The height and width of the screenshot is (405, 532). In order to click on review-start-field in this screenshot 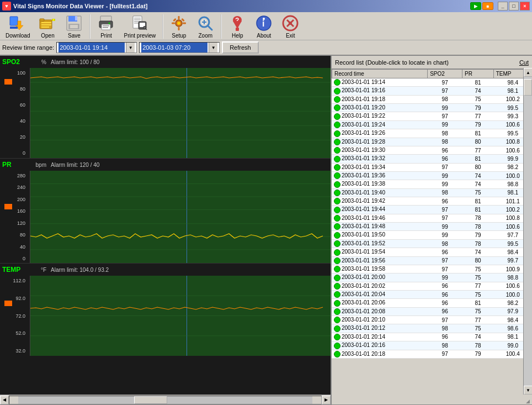, I will do `click(92, 48)`.